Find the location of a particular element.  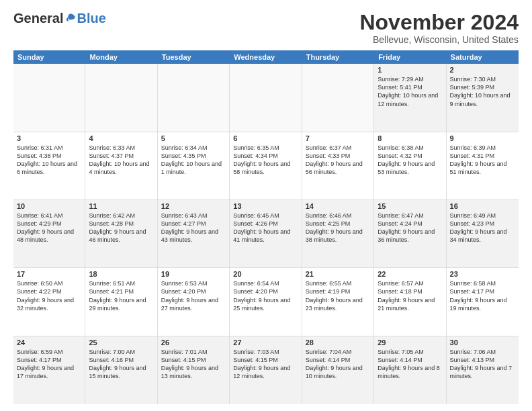

day-cell-4-0: 24Sunrise: 6:59 AM Sunset: 4:17 PM Dayli… is located at coordinates (50, 371).